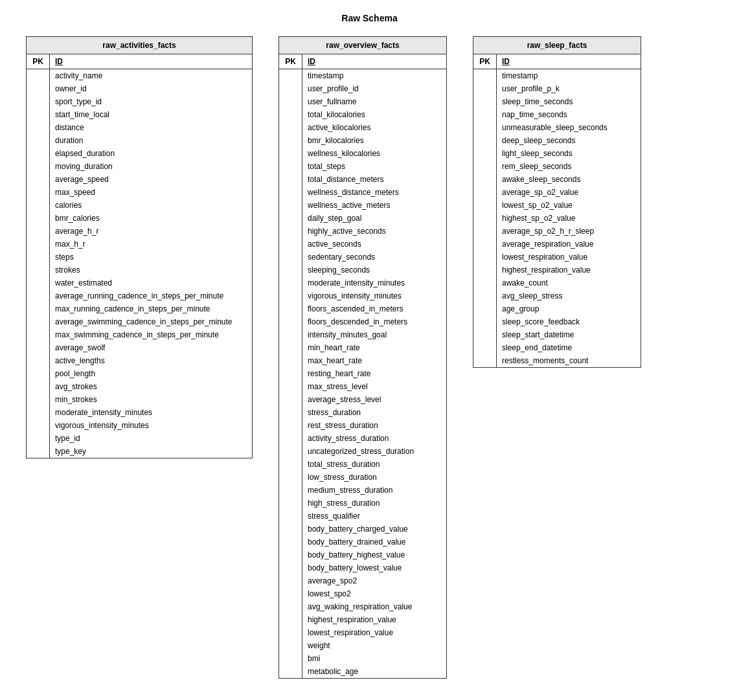 The width and height of the screenshot is (739, 700). Describe the element at coordinates (557, 309) in the screenshot. I see `table-row: age_group` at that location.